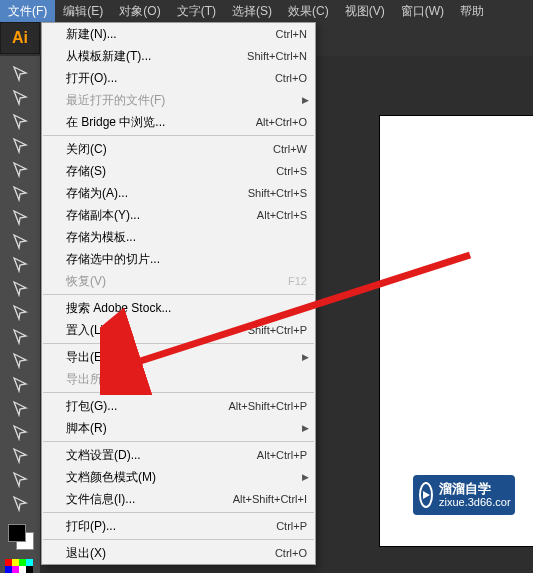 The width and height of the screenshot is (533, 573). Describe the element at coordinates (20, 360) in the screenshot. I see `width-tool` at that location.